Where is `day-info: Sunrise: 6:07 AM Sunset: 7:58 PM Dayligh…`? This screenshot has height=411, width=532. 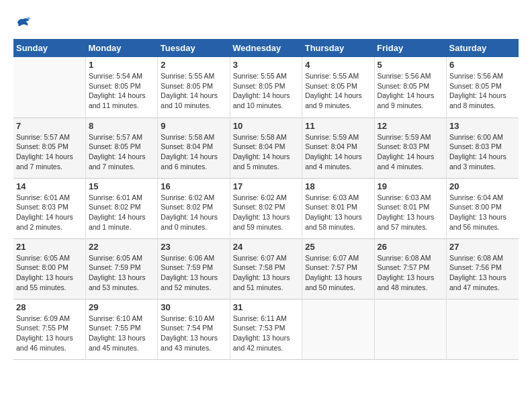 day-info: Sunrise: 6:07 AM Sunset: 7:58 PM Dayligh… is located at coordinates (266, 273).